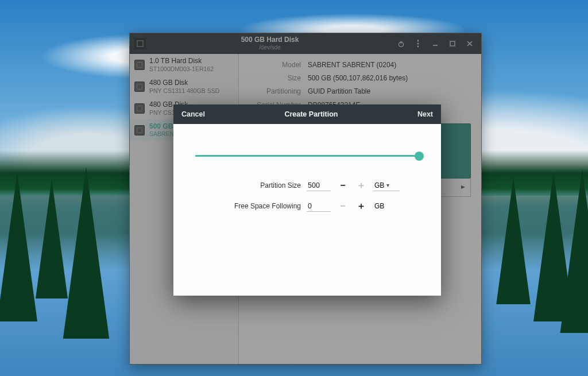 The height and width of the screenshot is (376, 588). Describe the element at coordinates (307, 156) in the screenshot. I see `slider-track` at that location.